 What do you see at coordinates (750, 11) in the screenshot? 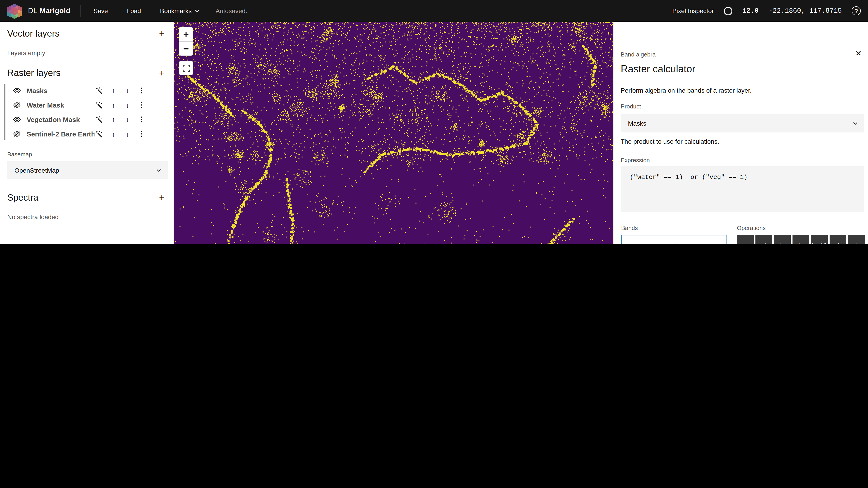
I see `zoom-level-value: 12.0` at bounding box center [750, 11].